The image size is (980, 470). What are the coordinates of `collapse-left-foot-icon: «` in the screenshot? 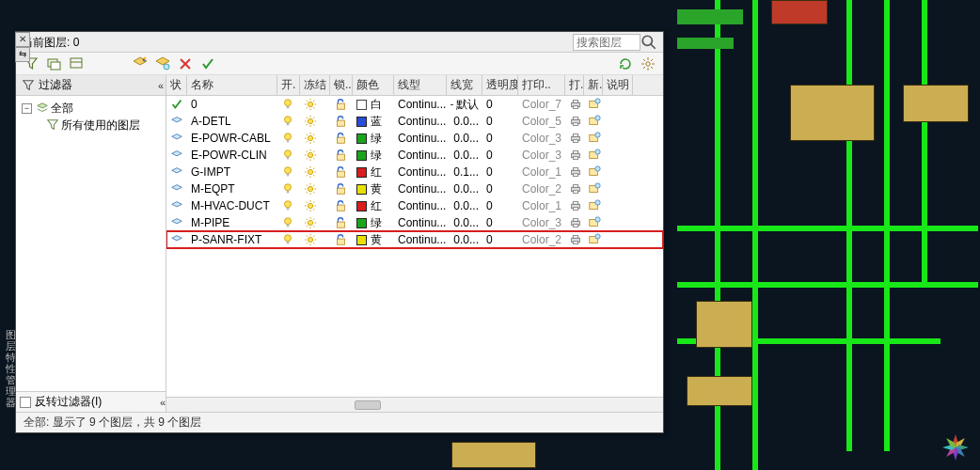 It's located at (161, 402).